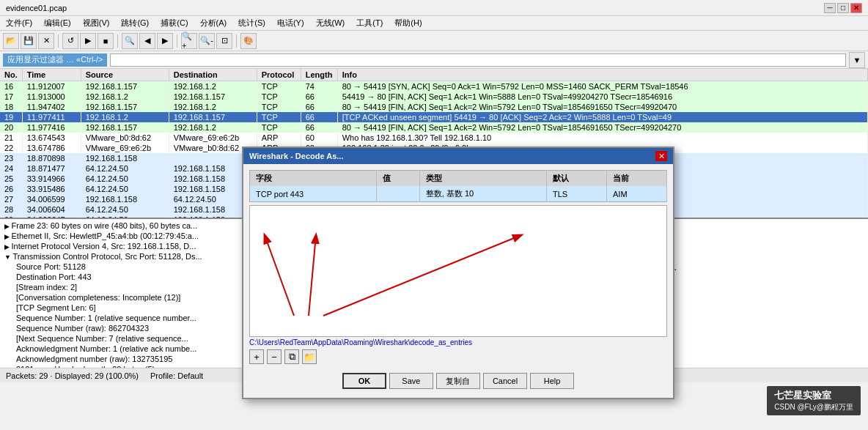 This screenshot has width=868, height=430. Describe the element at coordinates (257, 357) in the screenshot. I see `add-entry-btn: +` at that location.